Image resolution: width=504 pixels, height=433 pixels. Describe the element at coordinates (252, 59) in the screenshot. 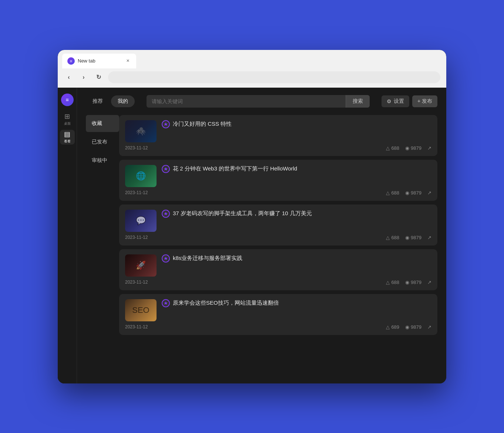

I see `tab-bar: ≡ New tab ✕` at that location.